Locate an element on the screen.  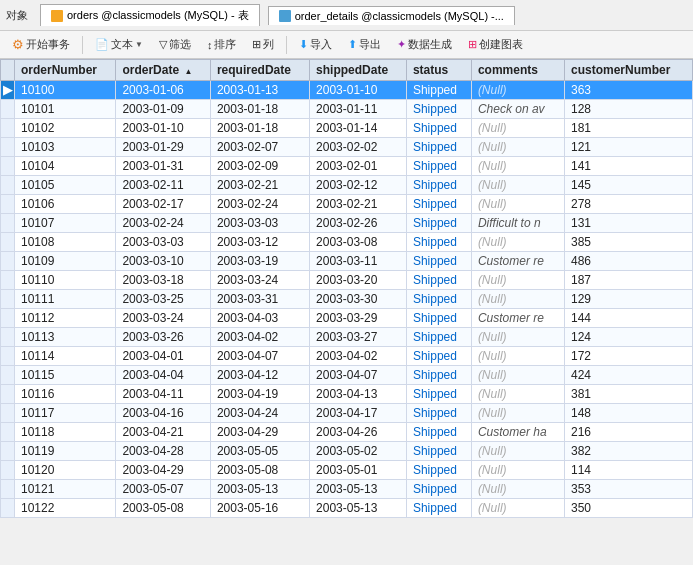
table-row: 101172003-04-162003-04-242003-04-17Shipp… is located at coordinates (347, 414).